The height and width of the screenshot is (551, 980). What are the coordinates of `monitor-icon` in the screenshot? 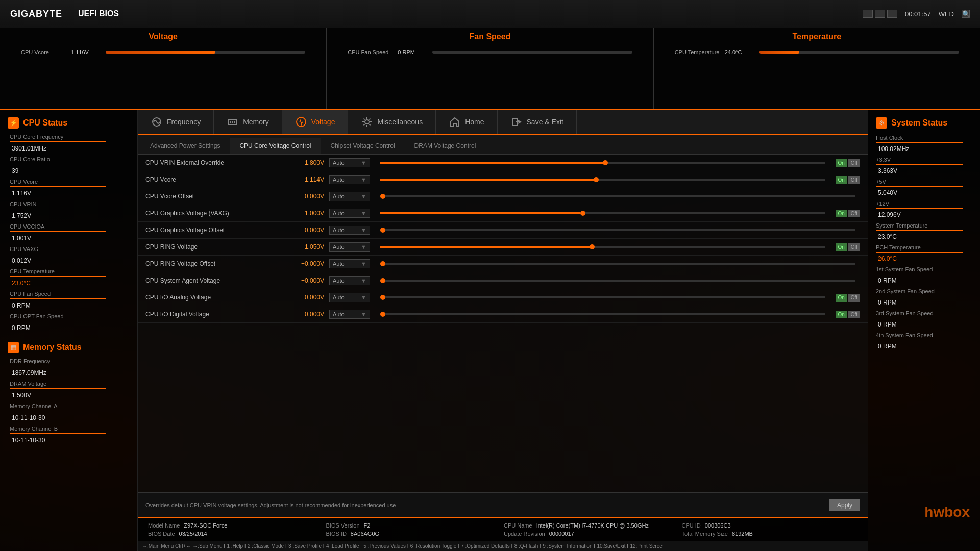 It's located at (892, 14).